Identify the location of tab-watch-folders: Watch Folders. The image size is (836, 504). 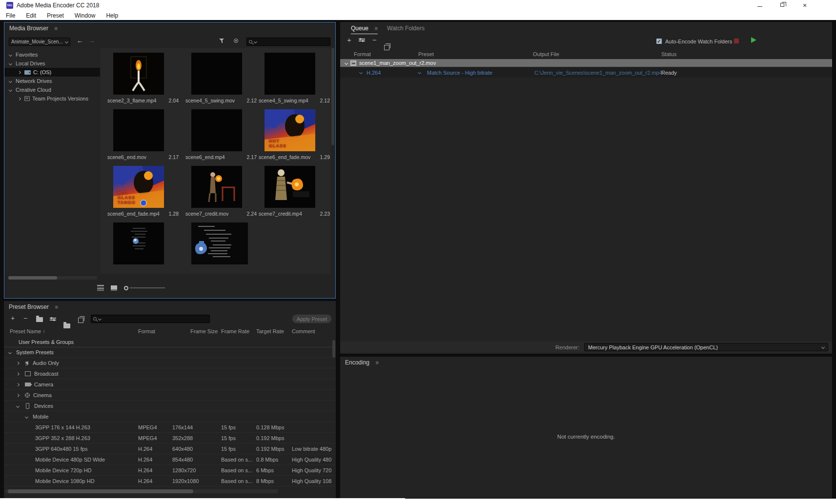
(406, 28).